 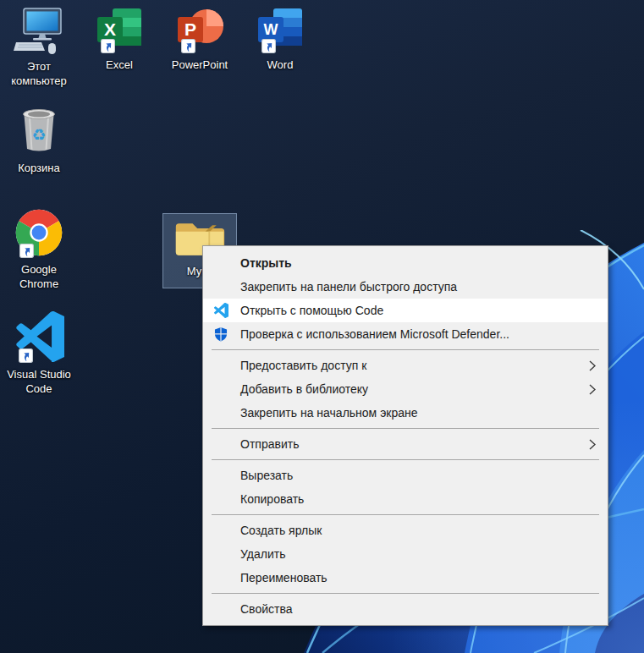 I want to click on menu-item: Копировать, so click(x=405, y=499).